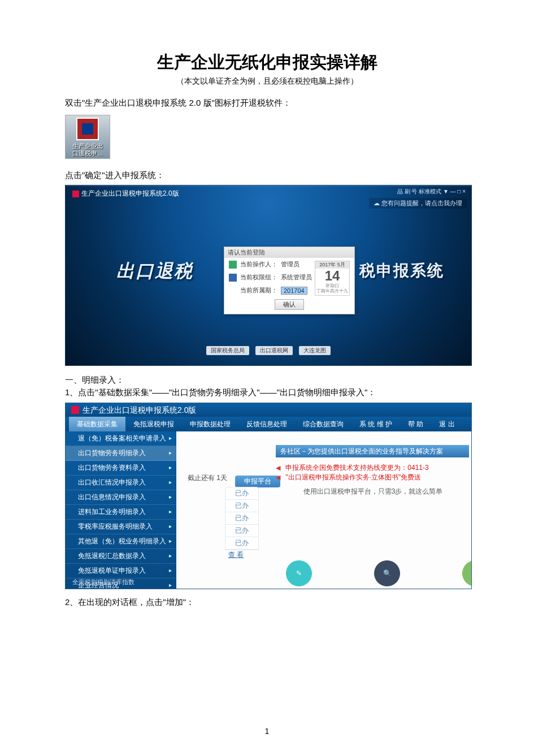 The image size is (534, 756). I want to click on brand-logo-right: 税申报系统, so click(402, 271).